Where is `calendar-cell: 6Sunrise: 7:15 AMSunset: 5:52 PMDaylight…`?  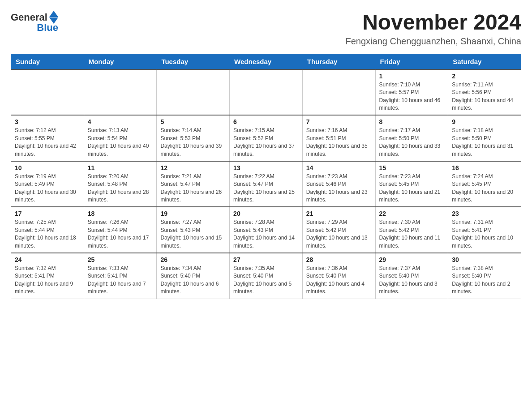 calendar-cell: 6Sunrise: 7:15 AMSunset: 5:52 PMDaylight… is located at coordinates (266, 138).